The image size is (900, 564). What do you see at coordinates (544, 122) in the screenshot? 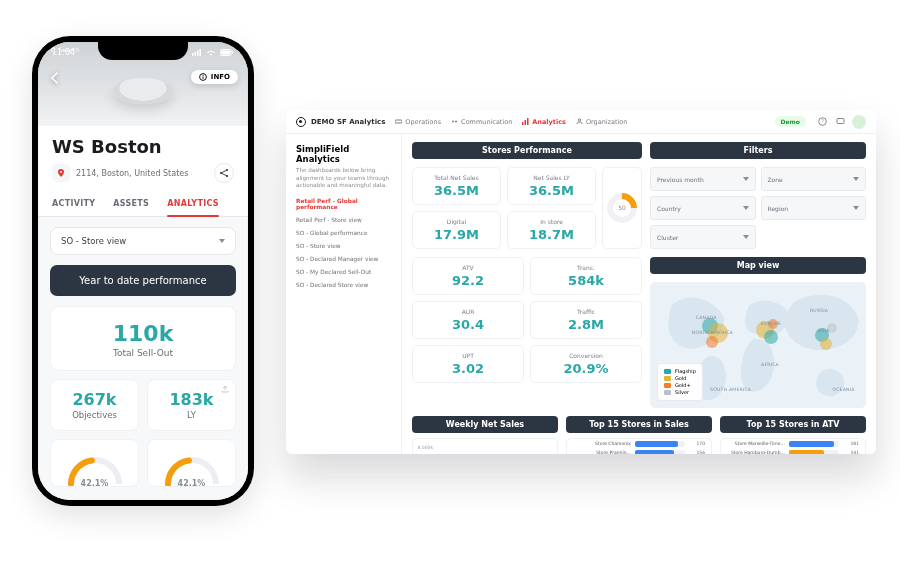
I see `nav-analytics: Analytics` at bounding box center [544, 122].